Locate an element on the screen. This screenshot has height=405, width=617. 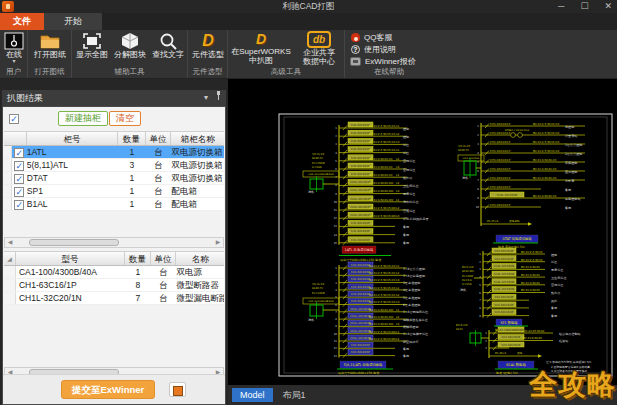
superworks-button: D 在SuperWORKS 中扒图 is located at coordinates (261, 48).